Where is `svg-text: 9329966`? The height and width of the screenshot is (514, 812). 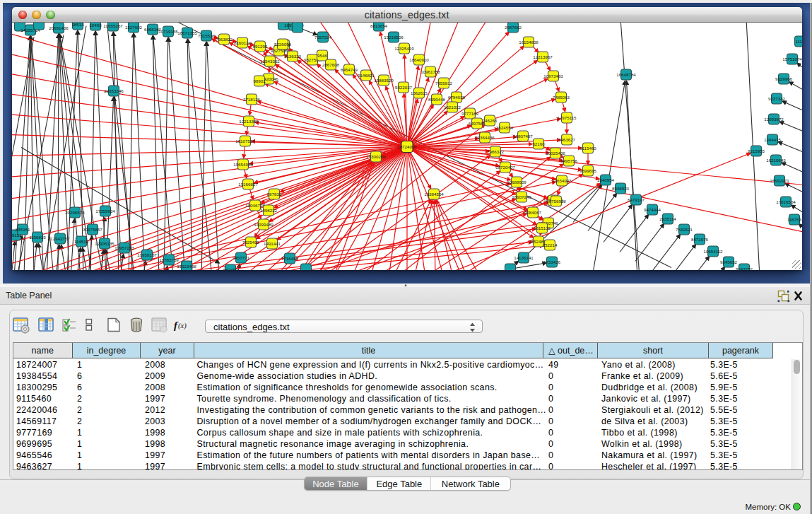 svg-text: 9329966 is located at coordinates (784, 78).